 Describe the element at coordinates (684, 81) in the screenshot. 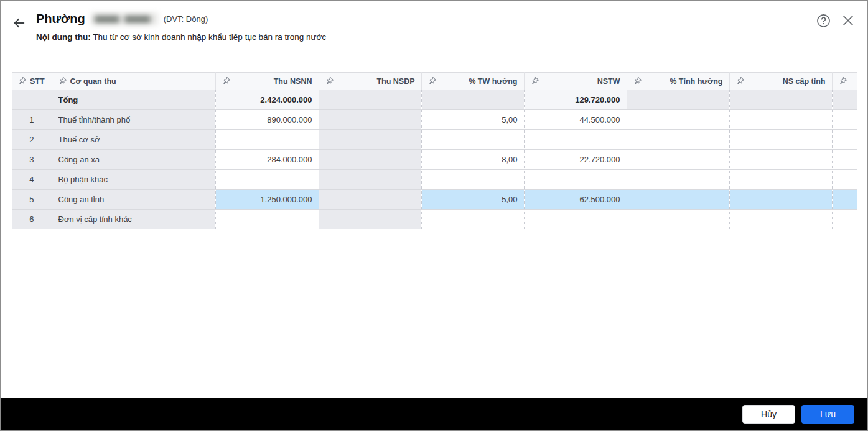

I see `column-label: % Tỉnh hưởng` at that location.